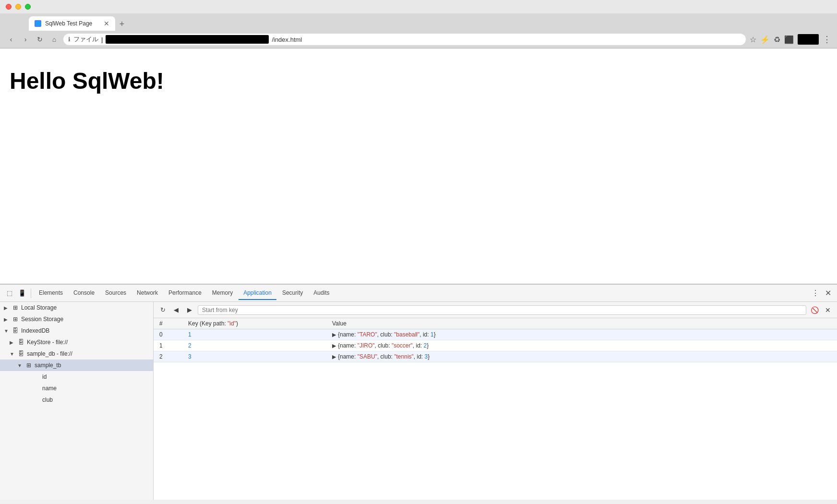 The width and height of the screenshot is (837, 504). Describe the element at coordinates (790, 39) in the screenshot. I see `address-right-icons: ☆ ⚡ ♻ ⬛ ⋮` at that location.